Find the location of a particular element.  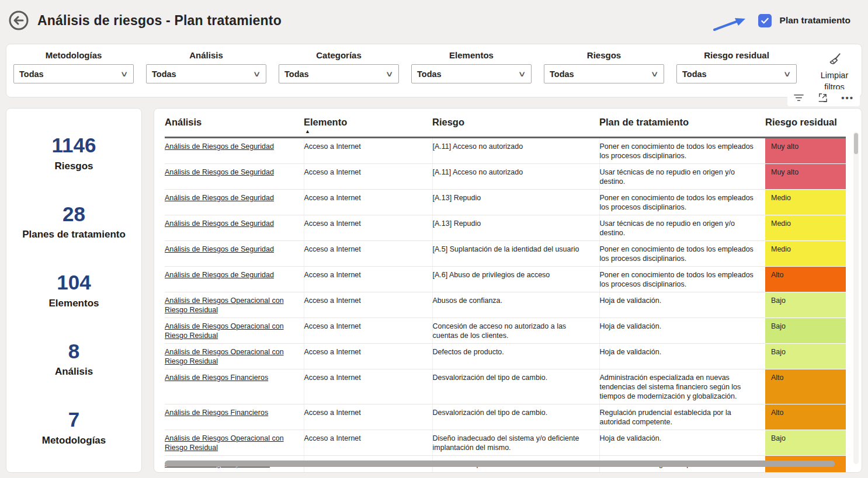

kpi-label: Planes de tratamiento is located at coordinates (74, 235).